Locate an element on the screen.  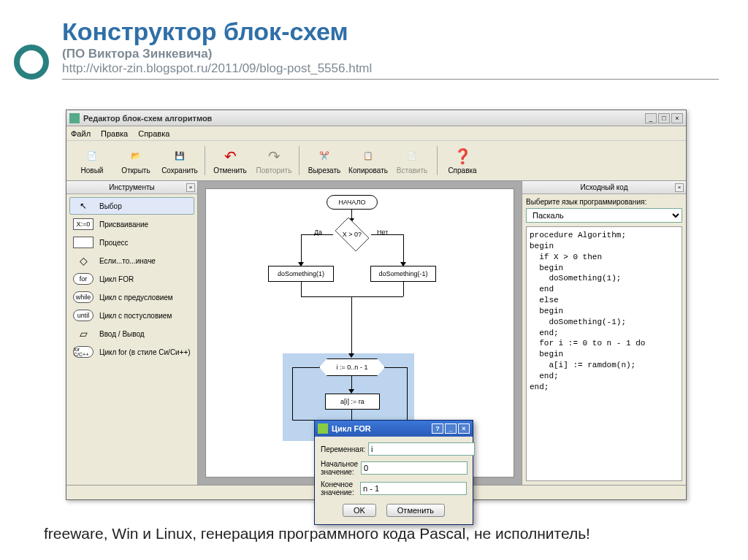
cursor-icon: ↖ is located at coordinates (83, 206).